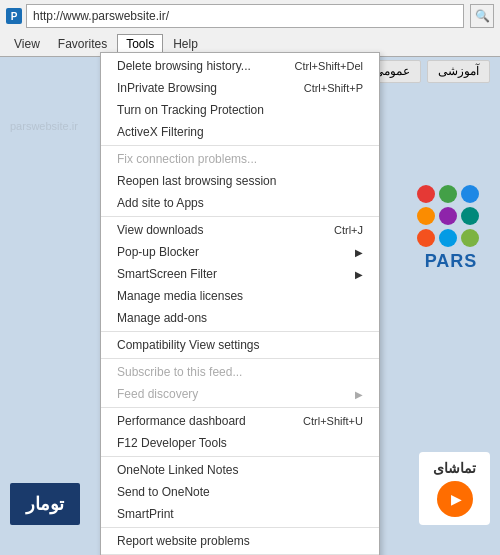 This screenshot has width=500, height=555. Describe the element at coordinates (250, 28) in the screenshot. I see `browser-chrome: P http://www.parswebsite.ir/ 🔍 View Favo…` at that location.